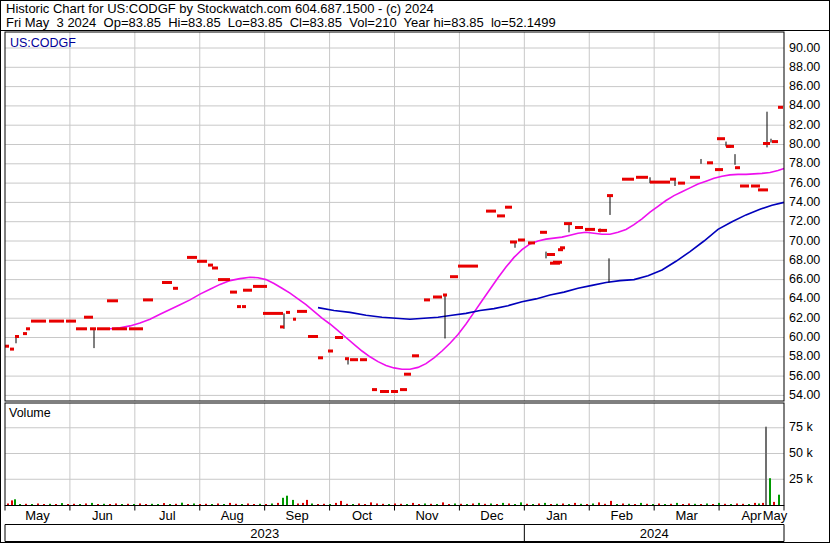 The height and width of the screenshot is (543, 830). I want to click on price-tick-label: 86.00, so click(804, 86).